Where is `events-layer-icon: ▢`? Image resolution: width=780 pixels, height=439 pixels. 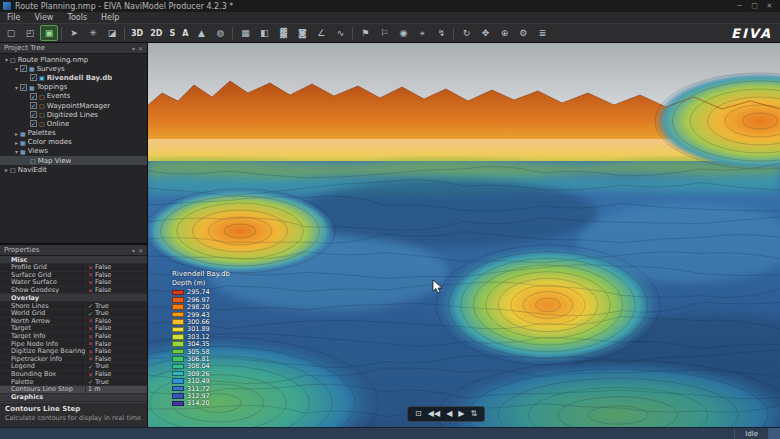
events-layer-icon: ▢ is located at coordinates (42, 96).